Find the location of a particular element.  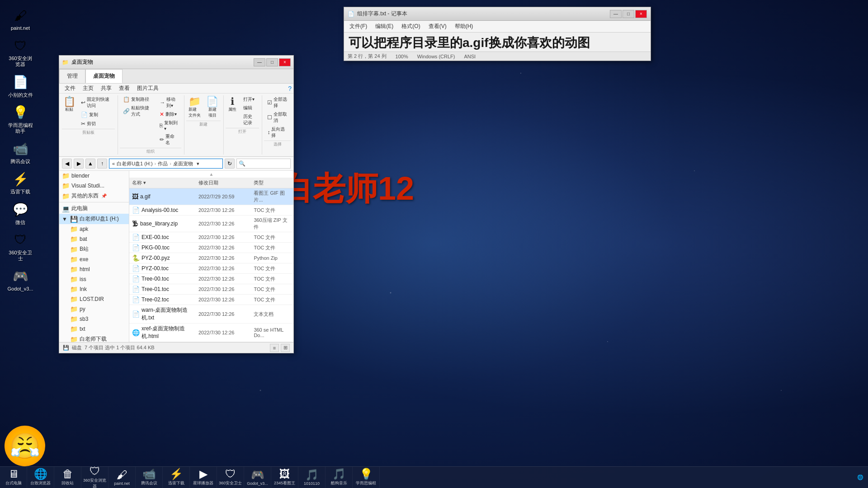

nav-item-py: 📁 py is located at coordinates (94, 309).